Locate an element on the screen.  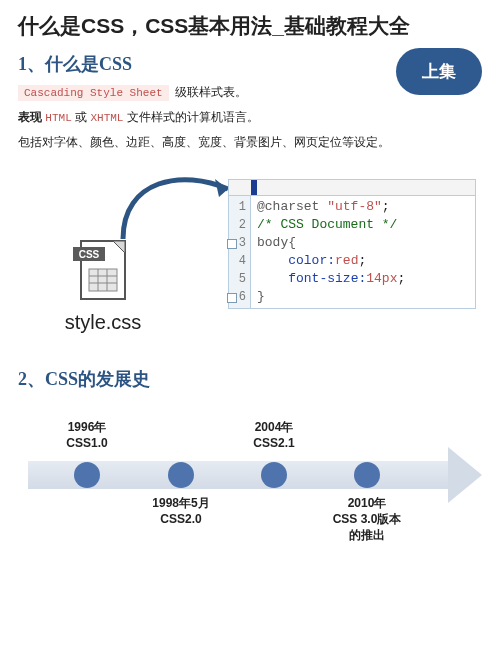
timeline-label: 1996年CSS1.0 is located at coordinates (87, 435).